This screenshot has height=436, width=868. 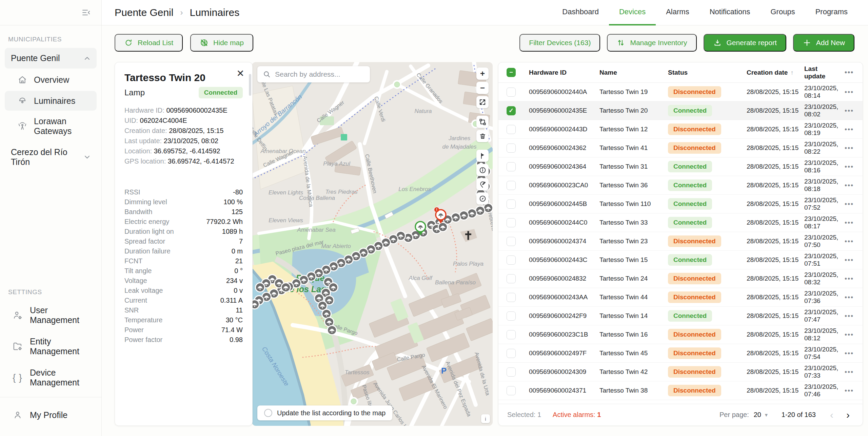 What do you see at coordinates (482, 136) in the screenshot?
I see `delete-selection-button` at bounding box center [482, 136].